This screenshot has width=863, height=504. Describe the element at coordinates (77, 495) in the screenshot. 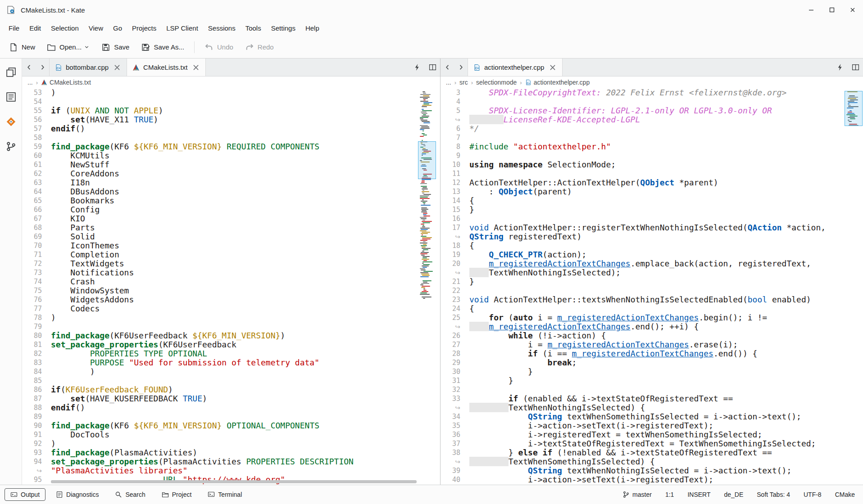

I see `statusbar-diagnostics-button: Diagnostics` at that location.